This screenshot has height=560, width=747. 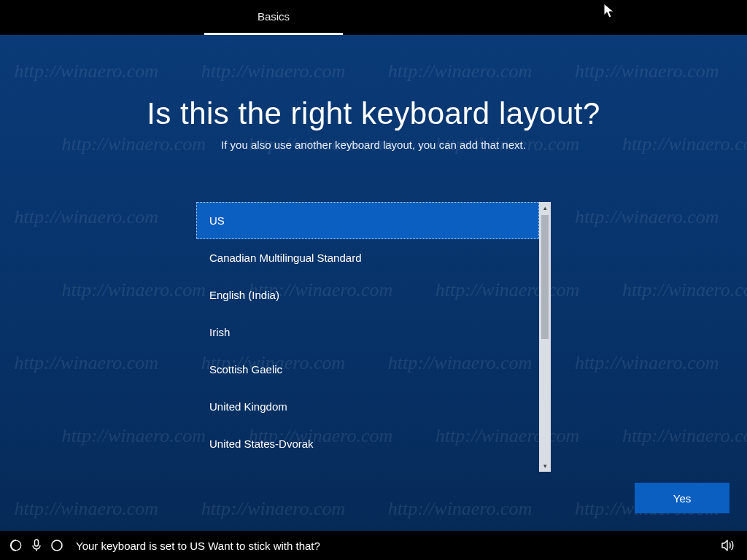 I want to click on volume-icon, so click(x=728, y=545).